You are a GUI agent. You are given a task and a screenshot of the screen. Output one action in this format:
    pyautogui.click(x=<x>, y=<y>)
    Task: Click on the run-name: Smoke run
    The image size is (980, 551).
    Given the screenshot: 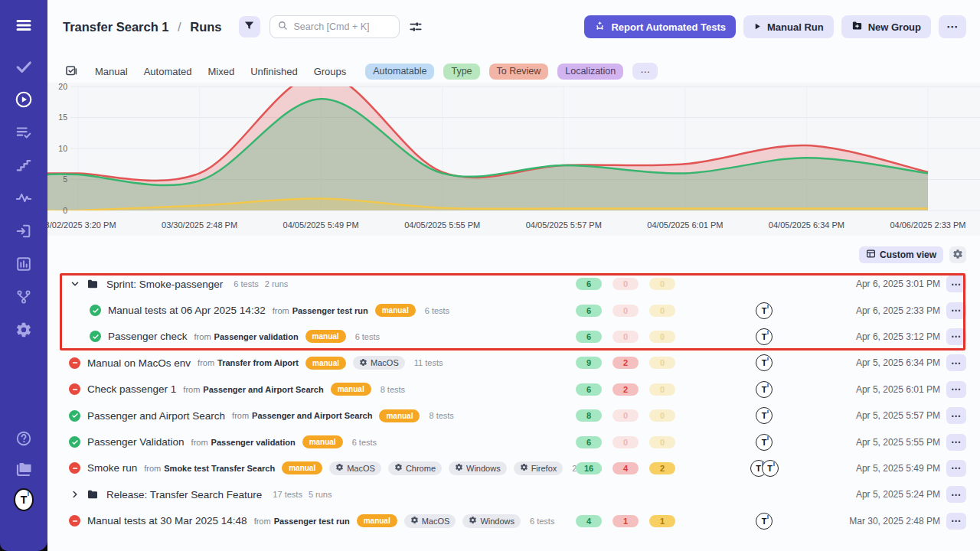 What is the action you would take?
    pyautogui.click(x=112, y=468)
    